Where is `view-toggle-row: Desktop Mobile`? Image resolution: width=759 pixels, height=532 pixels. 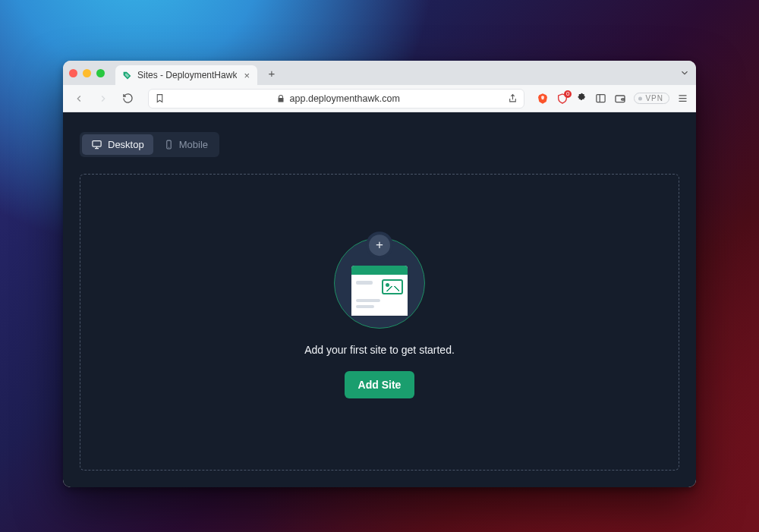 view-toggle-row: Desktop Mobile is located at coordinates (380, 144).